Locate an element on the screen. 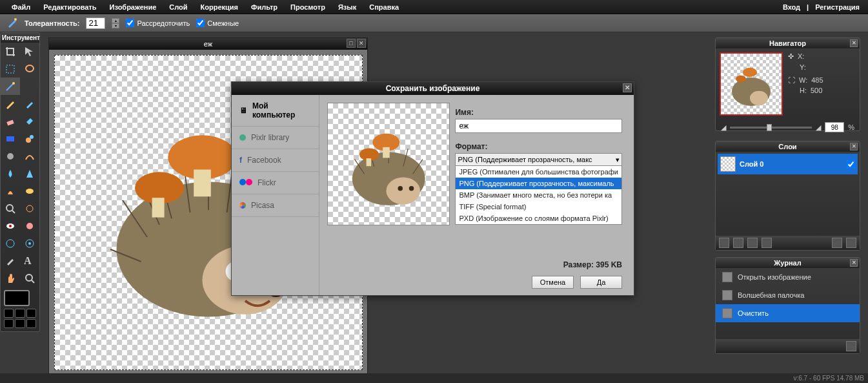 This screenshot has width=868, height=383. ok-button: Да is located at coordinates (601, 282).